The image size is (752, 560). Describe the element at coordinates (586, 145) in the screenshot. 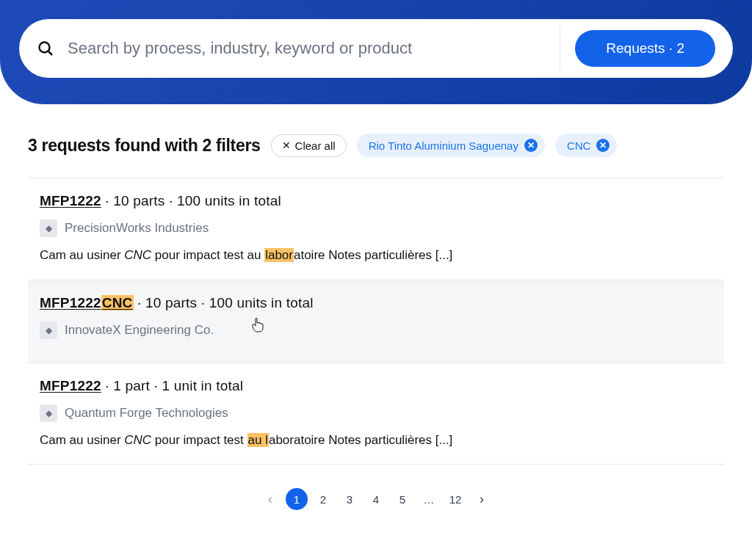

I see `filter-chip: CNC ✕` at that location.